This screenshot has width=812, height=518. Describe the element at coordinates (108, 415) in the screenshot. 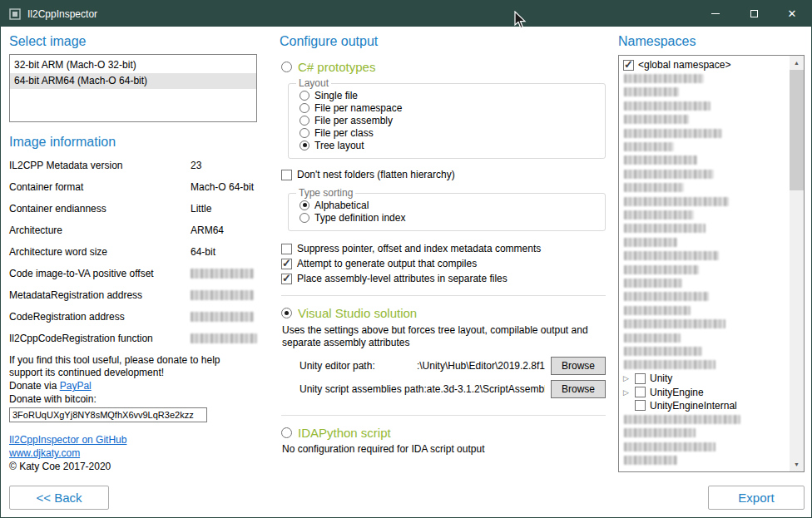

I see `bitcoin-address-input` at that location.